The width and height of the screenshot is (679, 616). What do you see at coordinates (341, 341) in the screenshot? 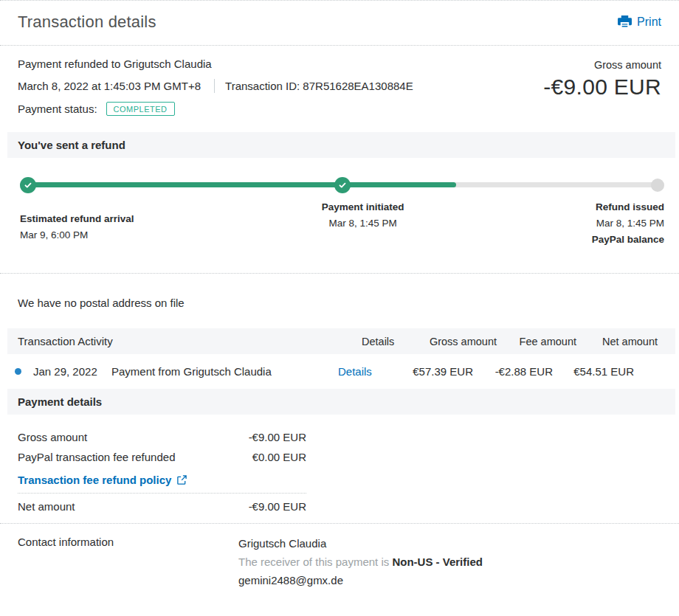
I see `activity-table-header: Transaction Activity Details Gross amoun…` at bounding box center [341, 341].